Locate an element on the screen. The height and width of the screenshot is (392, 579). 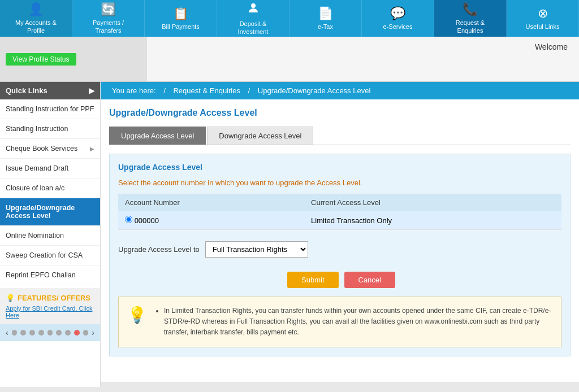
info-box: 💡 In Limited Transaction Rights, you can… is located at coordinates (340, 322).